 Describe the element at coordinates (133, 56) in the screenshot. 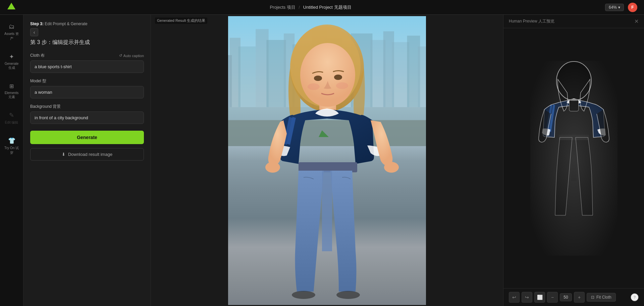

I see `auto-caption-label: Auto caption` at that location.